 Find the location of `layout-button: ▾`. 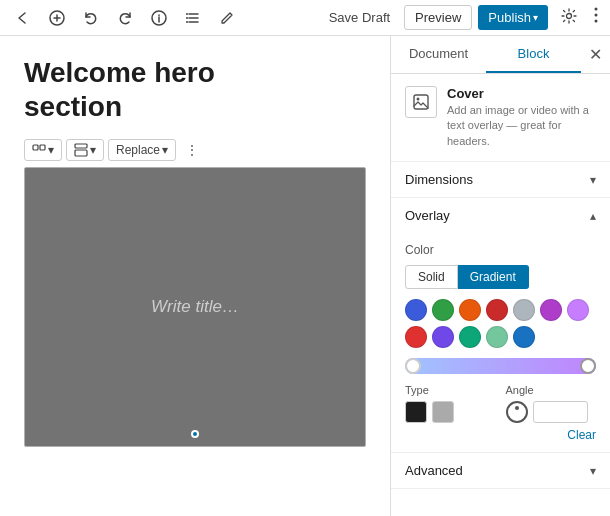

layout-button: ▾ is located at coordinates (85, 150).